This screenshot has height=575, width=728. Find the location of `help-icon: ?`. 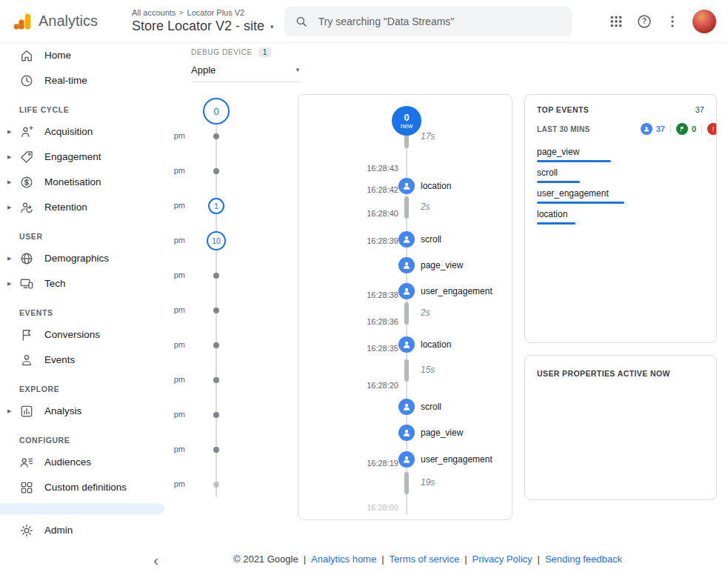

help-icon: ? is located at coordinates (644, 21).